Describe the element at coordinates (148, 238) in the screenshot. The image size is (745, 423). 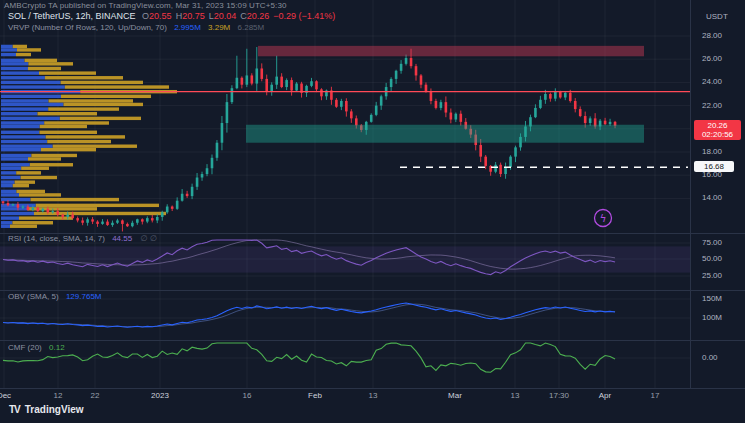
I see `rsi-hidden-values: ∅ ∅` at that location.